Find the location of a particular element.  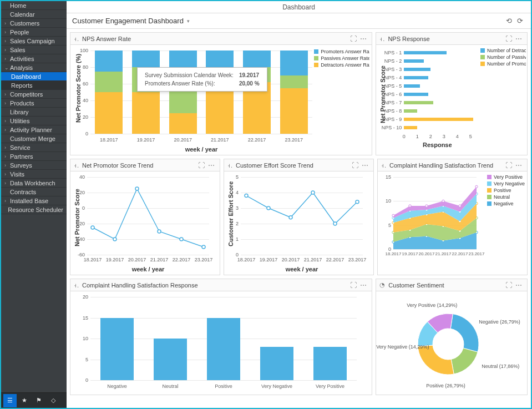

sidebar-item-data-workbench: ›Data Workbench is located at coordinates (34, 183).